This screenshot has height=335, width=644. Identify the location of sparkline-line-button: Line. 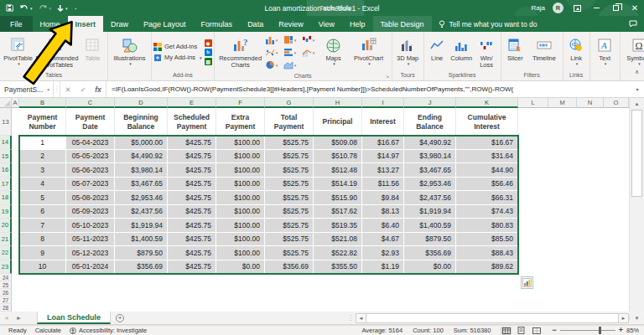
(438, 52).